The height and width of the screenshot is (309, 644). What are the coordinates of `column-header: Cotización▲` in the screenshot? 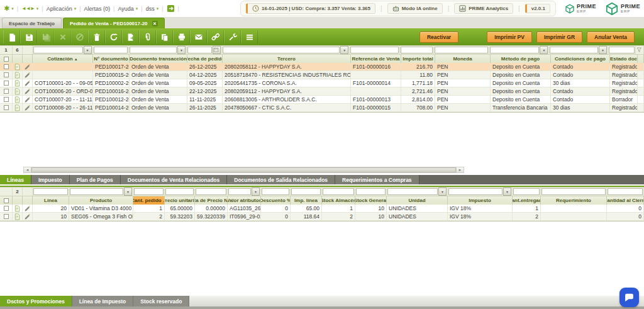 It's located at (63, 59).